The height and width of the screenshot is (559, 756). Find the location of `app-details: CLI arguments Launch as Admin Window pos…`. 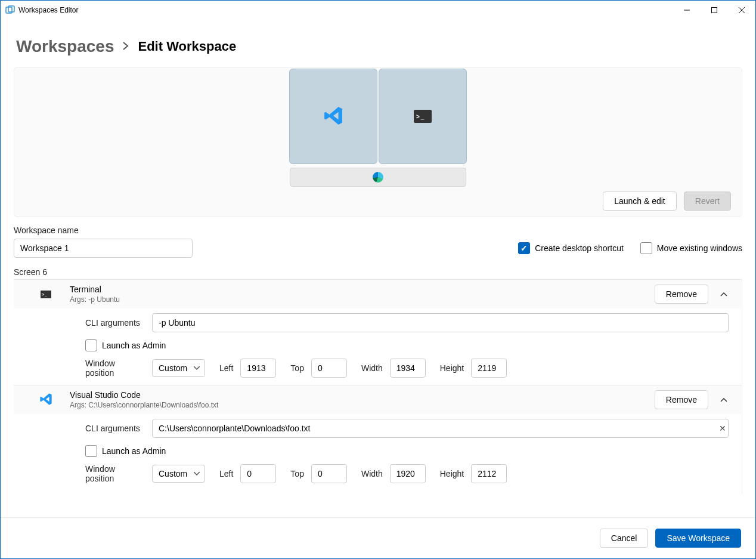

app-details: CLI arguments Launch as Admin Window pos… is located at coordinates (378, 347).